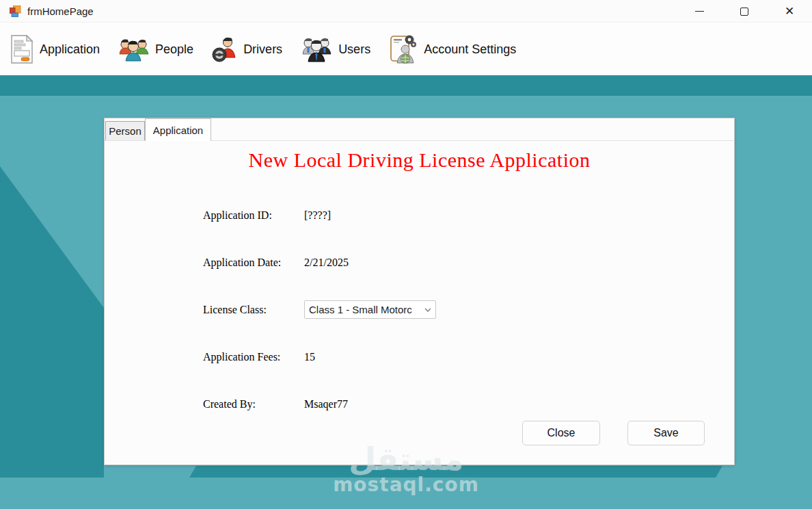 The image size is (812, 509). What do you see at coordinates (55, 49) in the screenshot?
I see `toolbar-item-application: Application` at bounding box center [55, 49].